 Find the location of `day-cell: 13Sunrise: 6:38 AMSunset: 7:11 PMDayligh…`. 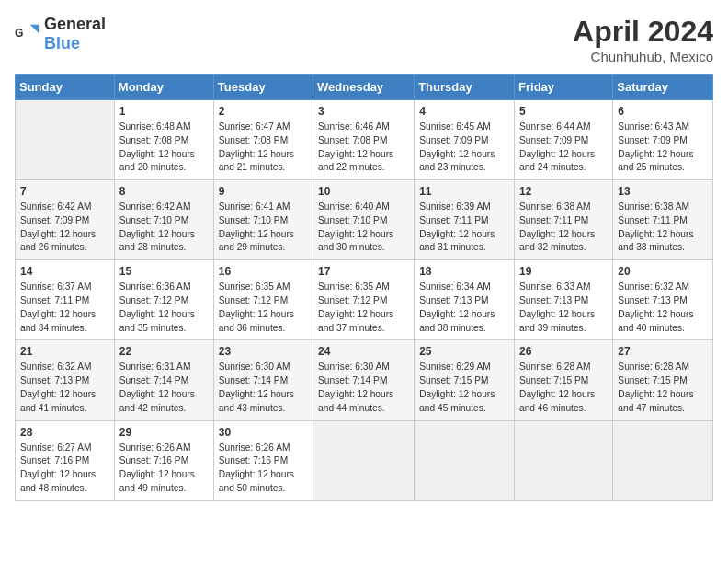

day-cell: 13Sunrise: 6:38 AMSunset: 7:11 PMDayligh… is located at coordinates (664, 221).